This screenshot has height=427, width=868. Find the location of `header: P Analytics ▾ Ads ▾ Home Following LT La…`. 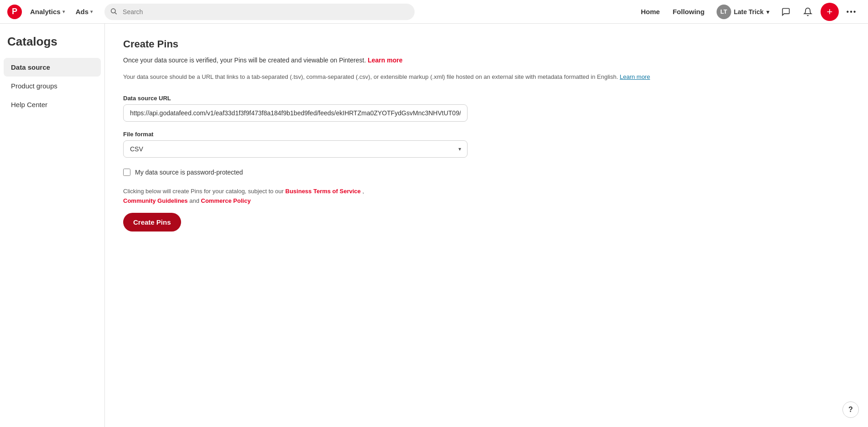

header: P Analytics ▾ Ads ▾ Home Following LT La… is located at coordinates (434, 12).